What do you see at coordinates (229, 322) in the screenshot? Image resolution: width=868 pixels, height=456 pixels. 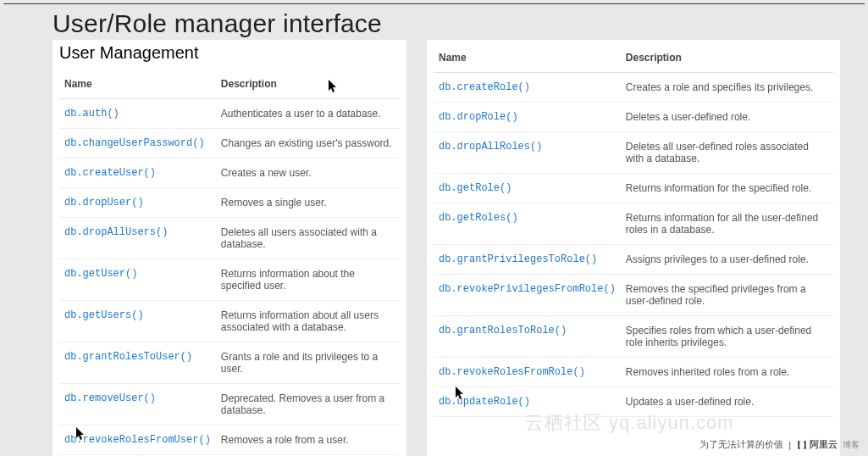 I see `table-row: db.getUsers()Returns information about a…` at bounding box center [229, 322].